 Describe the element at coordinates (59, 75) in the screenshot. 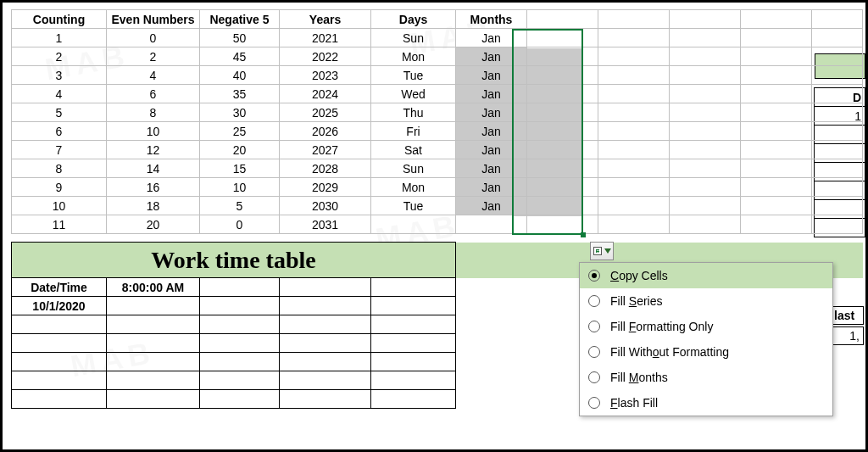

I see `cell: 3` at that location.